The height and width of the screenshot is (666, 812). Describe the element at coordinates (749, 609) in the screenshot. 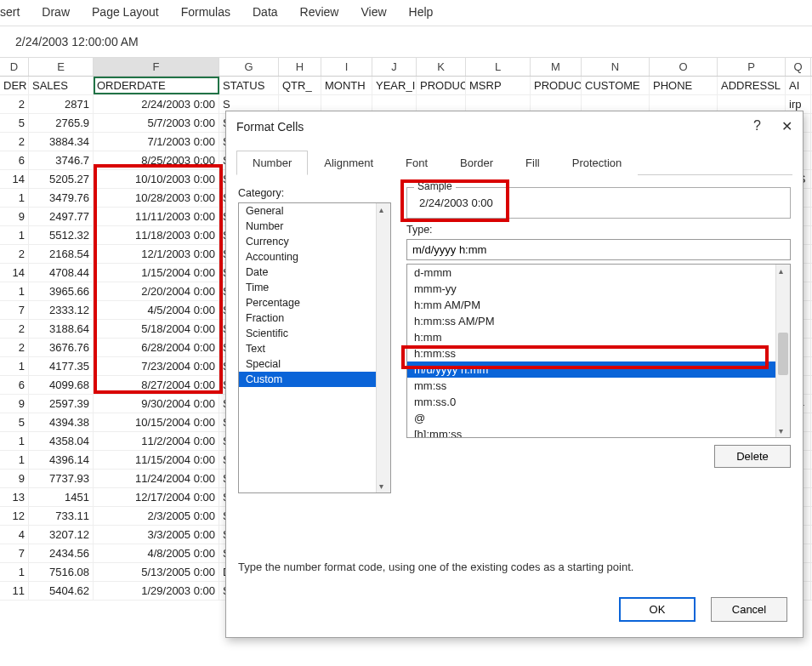

I see `cancel-button: Cancel` at that location.